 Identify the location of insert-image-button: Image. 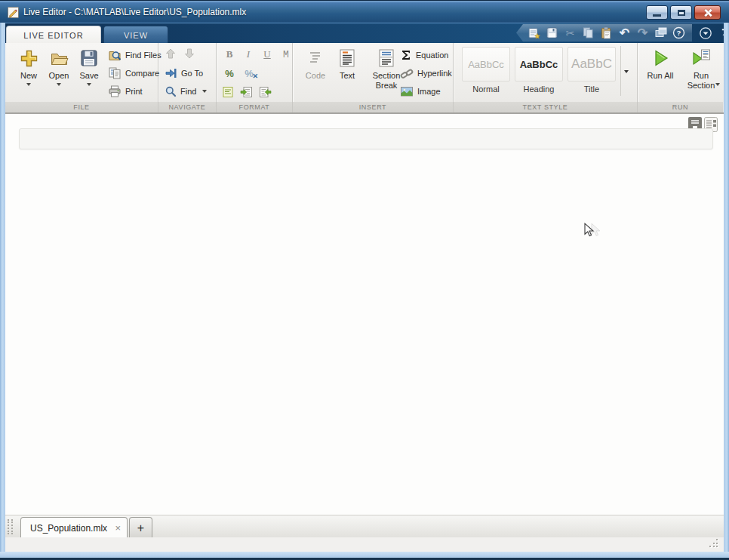
(420, 91).